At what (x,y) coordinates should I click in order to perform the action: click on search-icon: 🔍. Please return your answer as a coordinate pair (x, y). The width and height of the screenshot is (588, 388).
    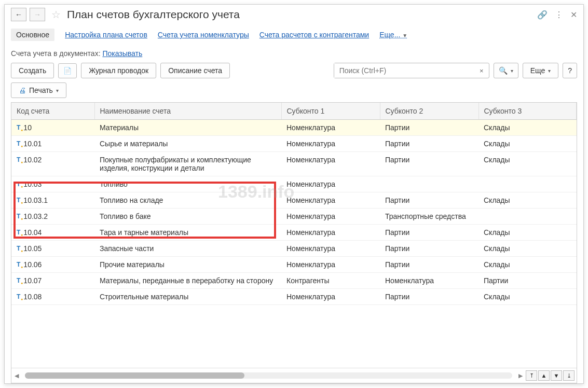
    Looking at the image, I should click on (503, 71).